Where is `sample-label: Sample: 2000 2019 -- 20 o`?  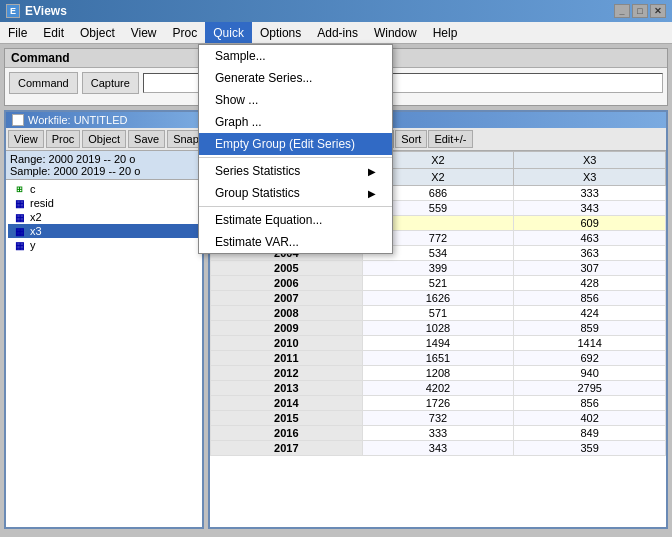
sample-label: Sample: 2000 2019 -- 20 o is located at coordinates (104, 171).